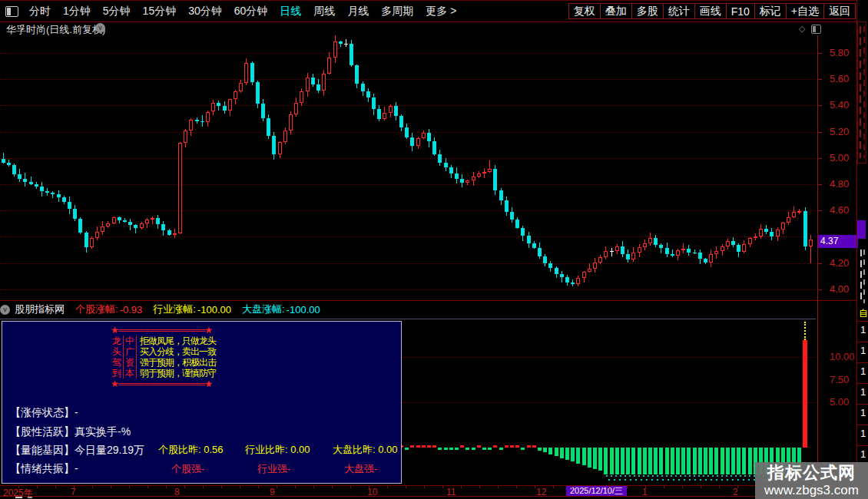  I want to click on toolbar-button: 返回, so click(840, 11).